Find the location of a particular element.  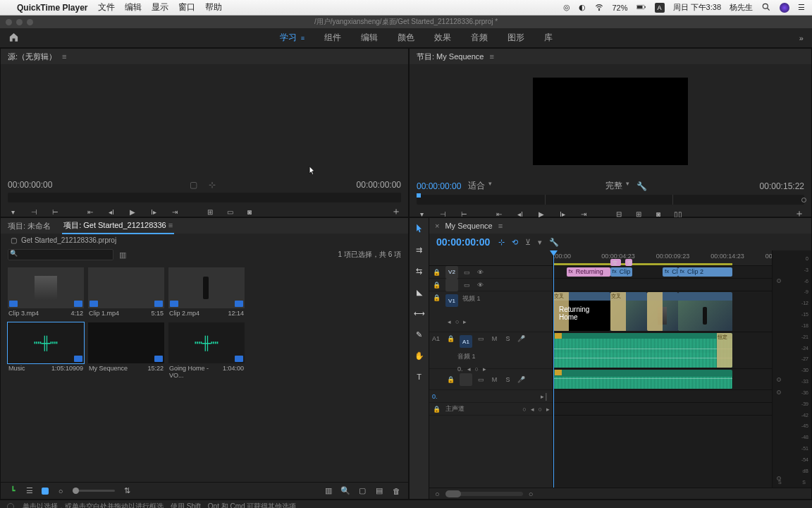

program-out-dot is located at coordinates (804, 200).